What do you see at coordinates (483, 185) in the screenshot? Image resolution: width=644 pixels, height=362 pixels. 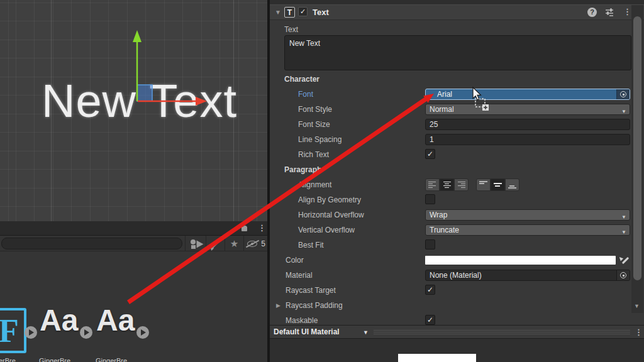 I see `align-top-button` at bounding box center [483, 185].